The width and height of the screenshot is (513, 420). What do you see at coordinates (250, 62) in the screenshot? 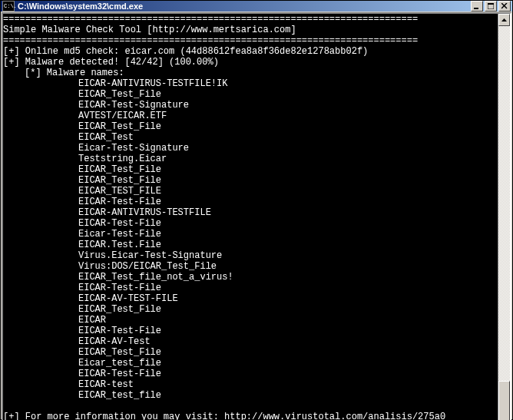
I see `console-line: [+] Malware detected! [42/42] (100.00%)` at bounding box center [250, 62].